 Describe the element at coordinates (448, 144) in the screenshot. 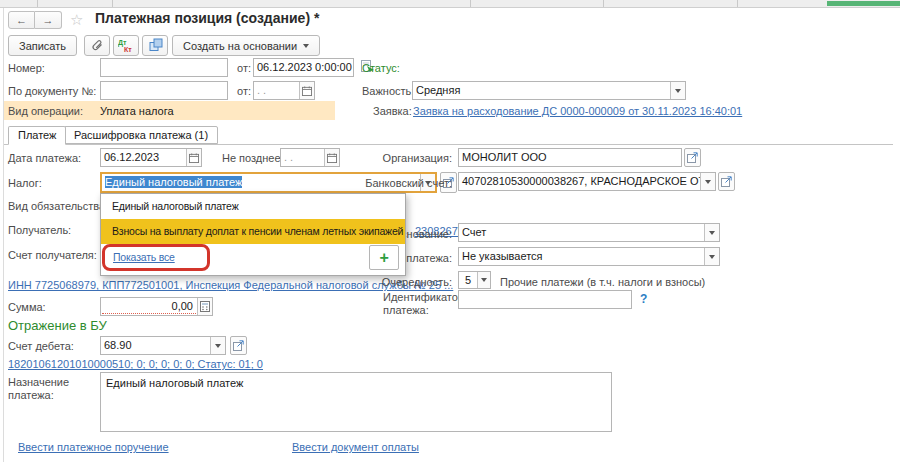

I see `tab-strip-border` at that location.